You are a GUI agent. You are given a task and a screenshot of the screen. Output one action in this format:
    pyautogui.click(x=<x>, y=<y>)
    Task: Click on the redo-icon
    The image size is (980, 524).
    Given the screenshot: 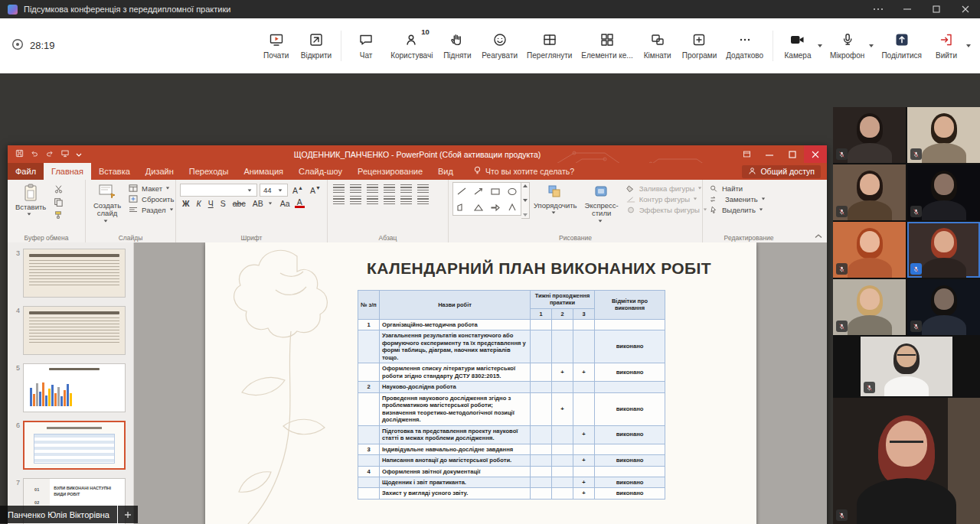 What is the action you would take?
    pyautogui.click(x=50, y=155)
    